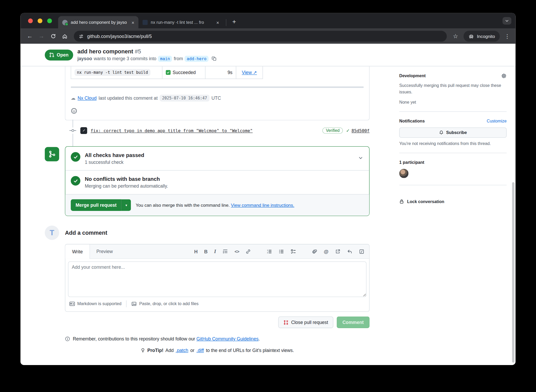 This screenshot has height=392, width=536. What do you see at coordinates (207, 233) in the screenshot?
I see `add-comment-header: T Add a comment` at bounding box center [207, 233].